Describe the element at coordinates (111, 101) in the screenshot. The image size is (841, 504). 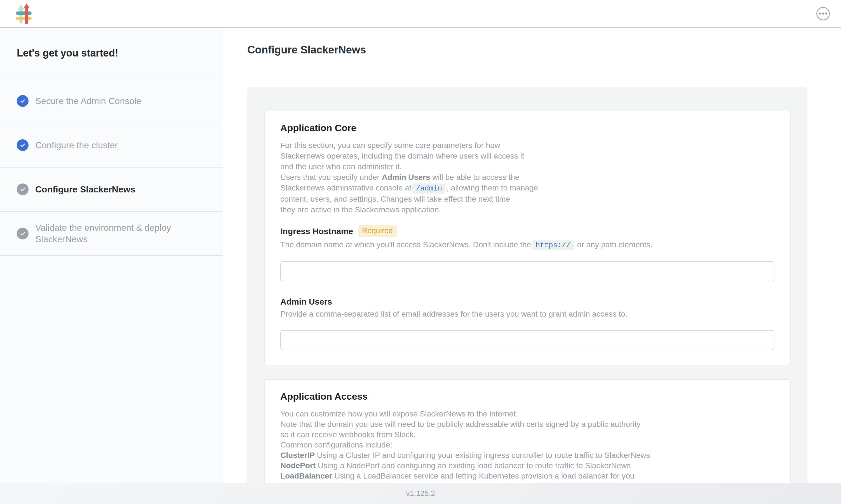
I see `sidebar-step: Secure the Admin Console` at that location.